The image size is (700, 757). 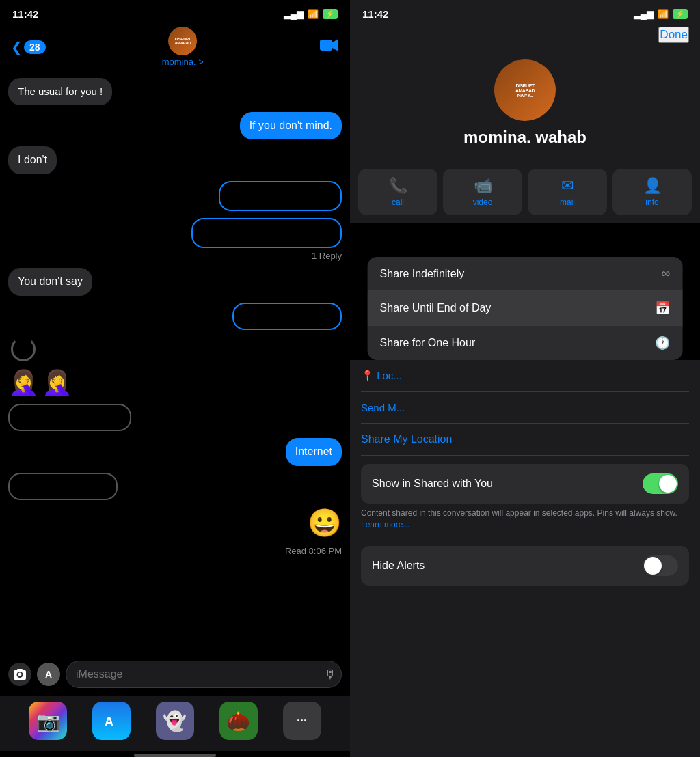 I want to click on message-bubble: If you don't mind., so click(x=291, y=126).